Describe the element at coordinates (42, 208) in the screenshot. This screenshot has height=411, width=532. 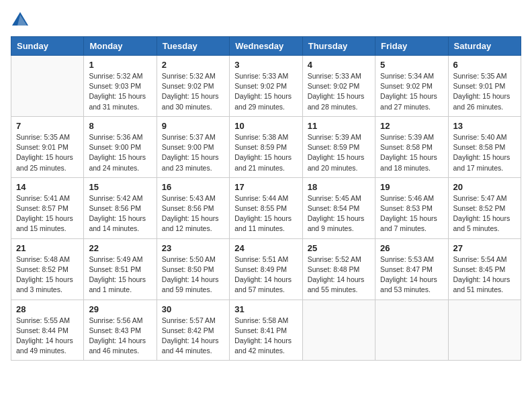
I see `sunset-text: Sunset: 8:57 PM` at that location.